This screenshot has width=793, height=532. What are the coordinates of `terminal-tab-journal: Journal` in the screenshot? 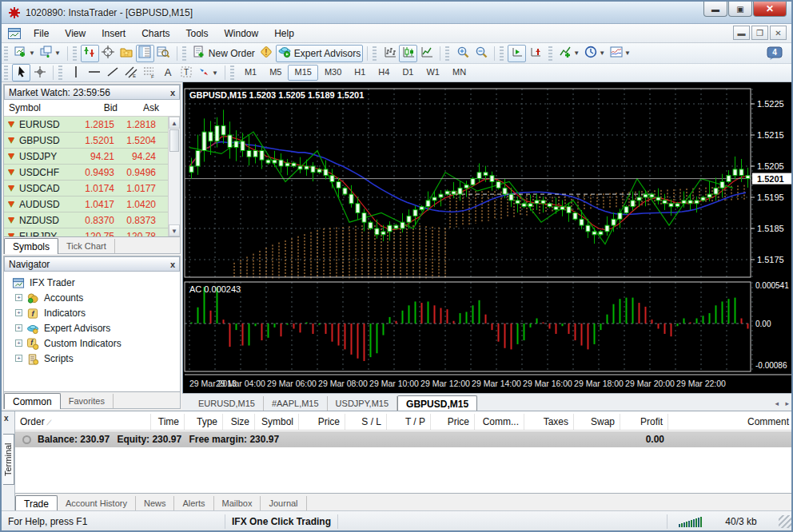 It's located at (283, 503).